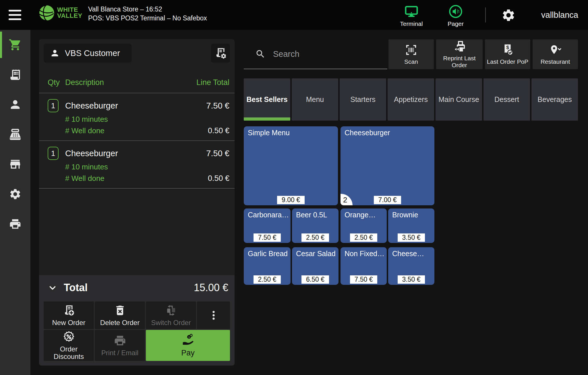 The image size is (588, 375). What do you see at coordinates (76, 288) in the screenshot?
I see `total-label: Total` at bounding box center [76, 288].